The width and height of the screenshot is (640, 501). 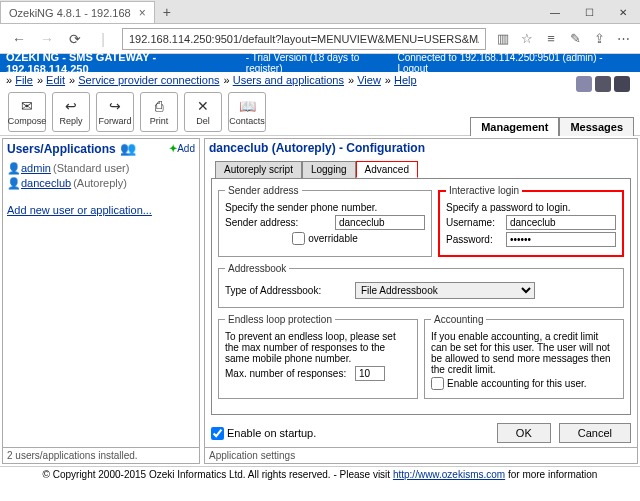 I want to click on ok-button: OK, so click(x=524, y=433).